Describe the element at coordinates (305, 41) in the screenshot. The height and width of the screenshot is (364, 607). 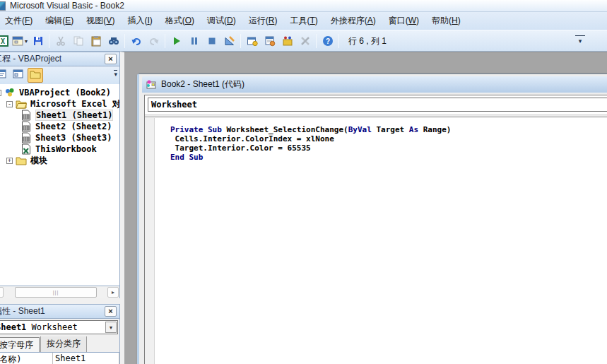
I see `toolbox-button` at that location.